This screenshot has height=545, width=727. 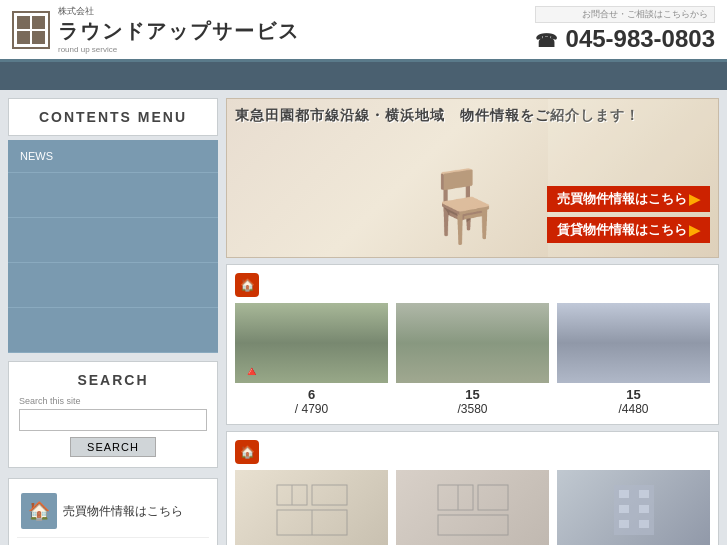 What do you see at coordinates (312, 402) in the screenshot?
I see `property-info-1: 6 / 4790` at bounding box center [312, 402].